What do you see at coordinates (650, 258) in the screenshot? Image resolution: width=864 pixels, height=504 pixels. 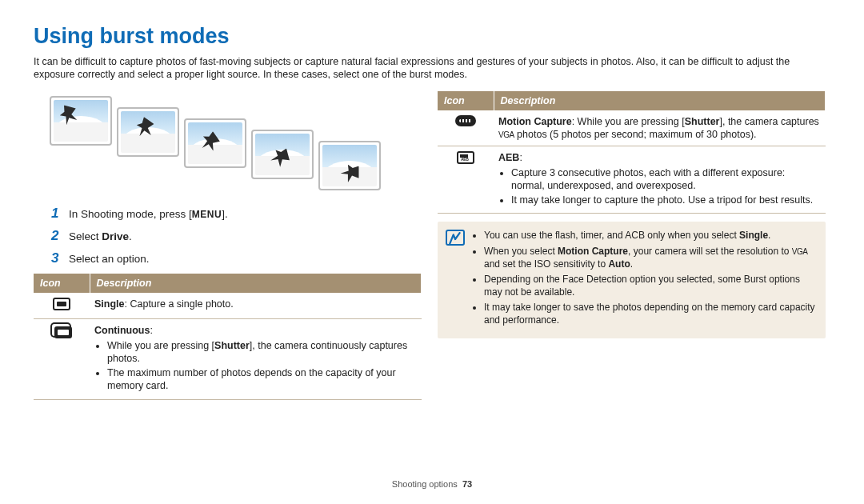 I see `note-item: When you select Motion Capture, your cam…` at bounding box center [650, 258].